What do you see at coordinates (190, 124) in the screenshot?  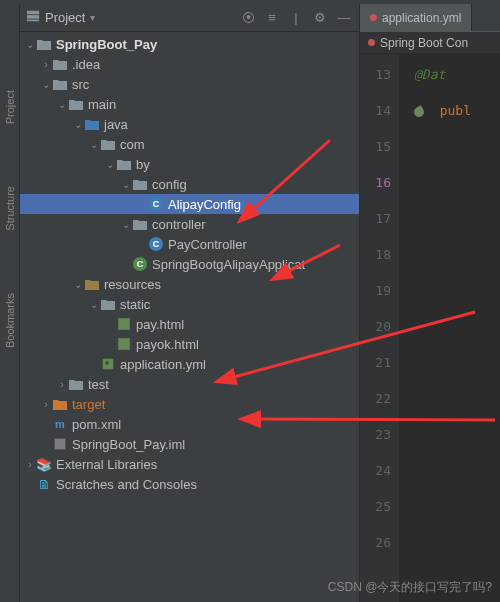 I see `tree-java: java` at bounding box center [190, 124].